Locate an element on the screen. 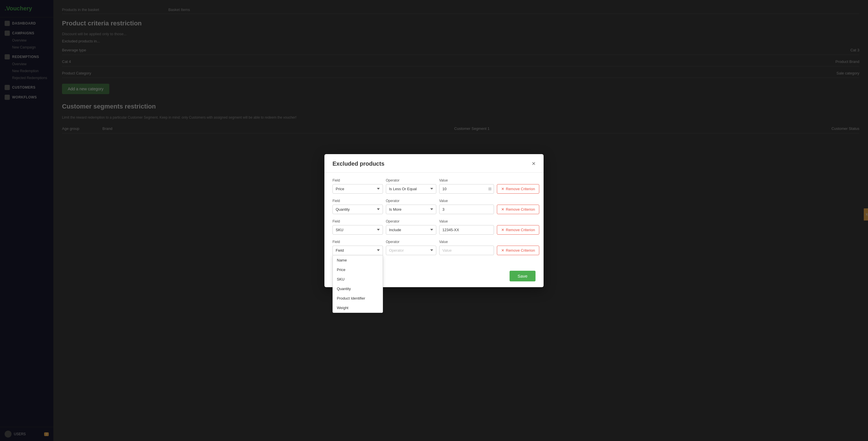  criterion-labels-4: Field Operator Value is located at coordinates (434, 242).